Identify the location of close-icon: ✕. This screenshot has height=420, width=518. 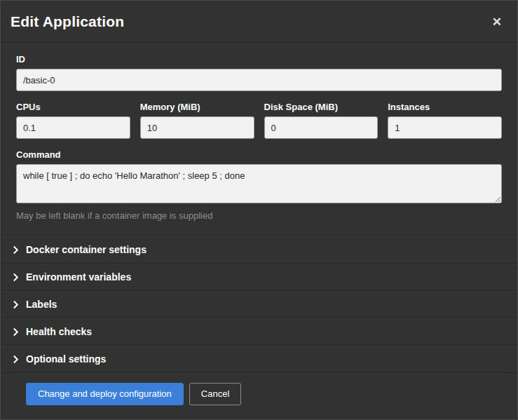
(497, 22).